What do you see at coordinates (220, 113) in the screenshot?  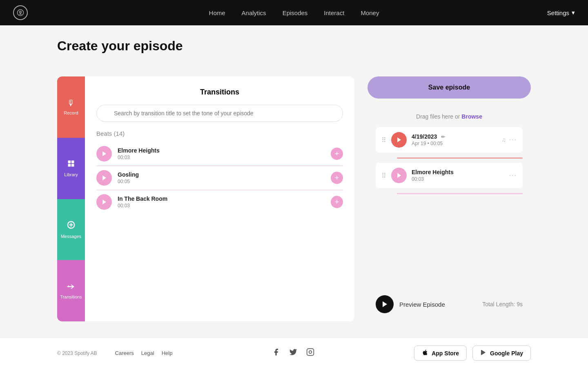 I see `search-wrapper` at bounding box center [220, 113].